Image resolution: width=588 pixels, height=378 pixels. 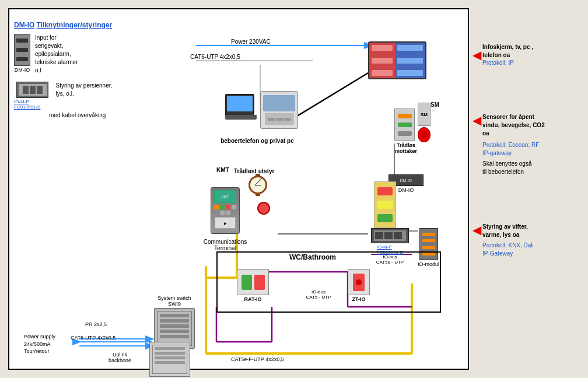 I want to click on cat6-utp-bottom-label: CAT6-UTP 4x2x0,5, so click(x=93, y=338).